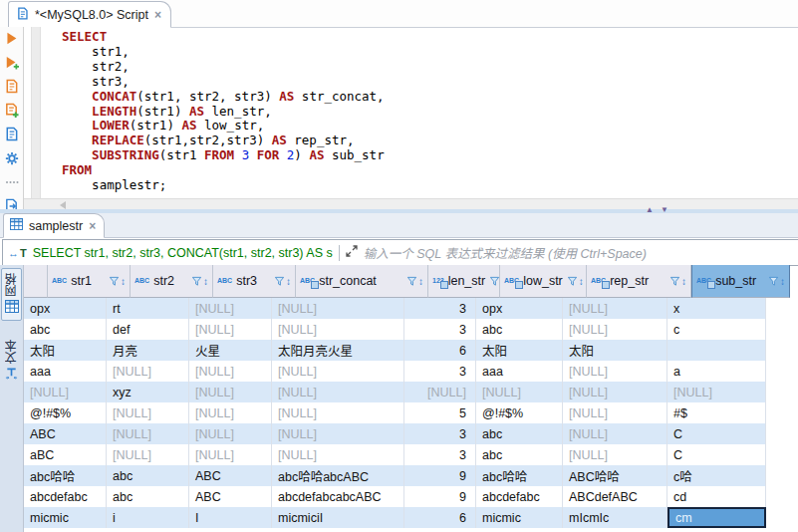 Image resolution: width=798 pixels, height=532 pixels. What do you see at coordinates (147, 393) in the screenshot?
I see `grid-cell-str2: xyz` at bounding box center [147, 393].